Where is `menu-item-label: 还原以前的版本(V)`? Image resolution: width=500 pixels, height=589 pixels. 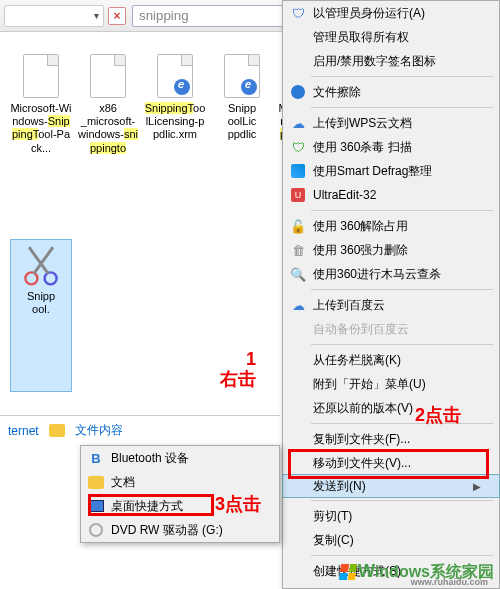
menu-item-label: 还原以前的版本(V) is located at coordinates (363, 408).